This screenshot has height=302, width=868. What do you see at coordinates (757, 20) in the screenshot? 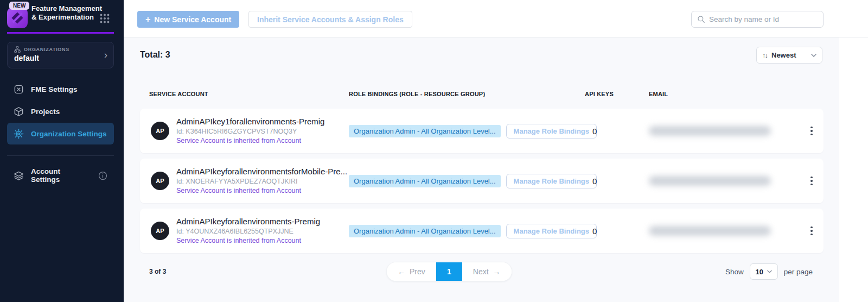
I see `search-box` at bounding box center [757, 20].